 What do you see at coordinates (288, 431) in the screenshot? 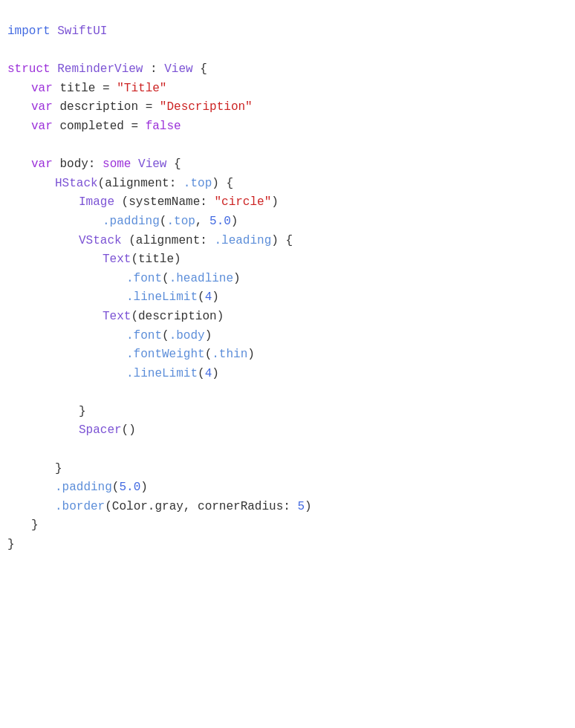
I see `code-line: Spacer()` at bounding box center [288, 431].